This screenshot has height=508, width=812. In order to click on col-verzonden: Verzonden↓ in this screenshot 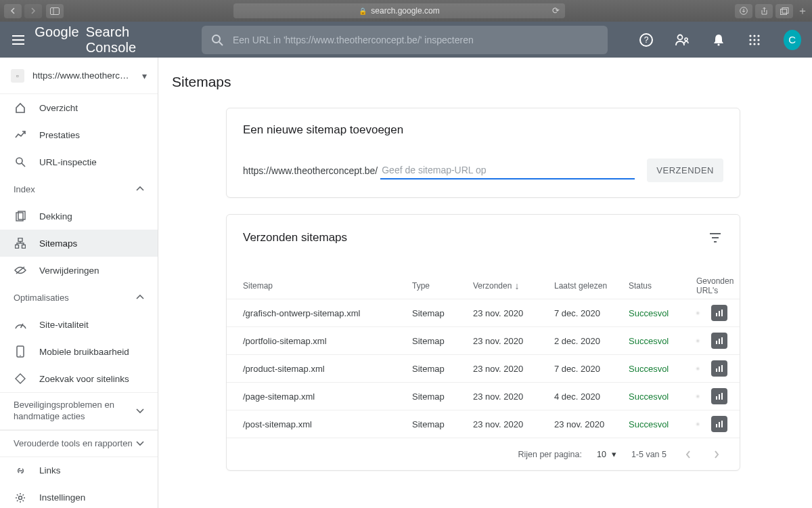, I will do `click(514, 286)`.